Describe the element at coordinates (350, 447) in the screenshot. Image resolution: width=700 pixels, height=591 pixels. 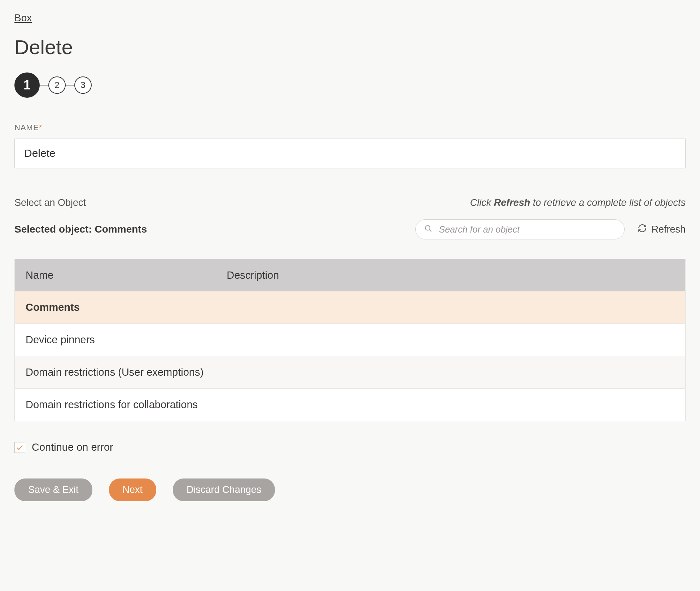
I see `continue-on-error-row: Continue on error` at that location.